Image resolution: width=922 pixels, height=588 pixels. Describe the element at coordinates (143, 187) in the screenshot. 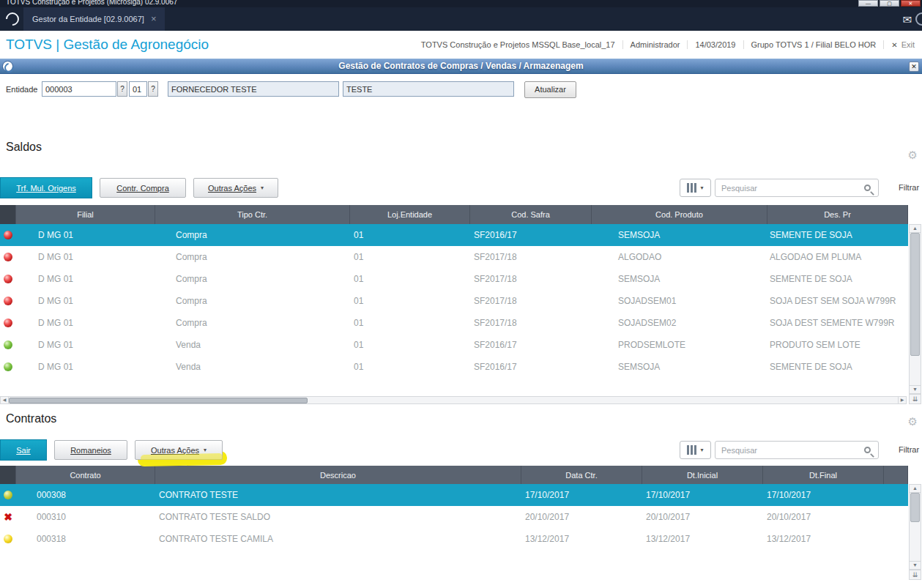

I see `contr-compra-button: Contr. Compra` at that location.